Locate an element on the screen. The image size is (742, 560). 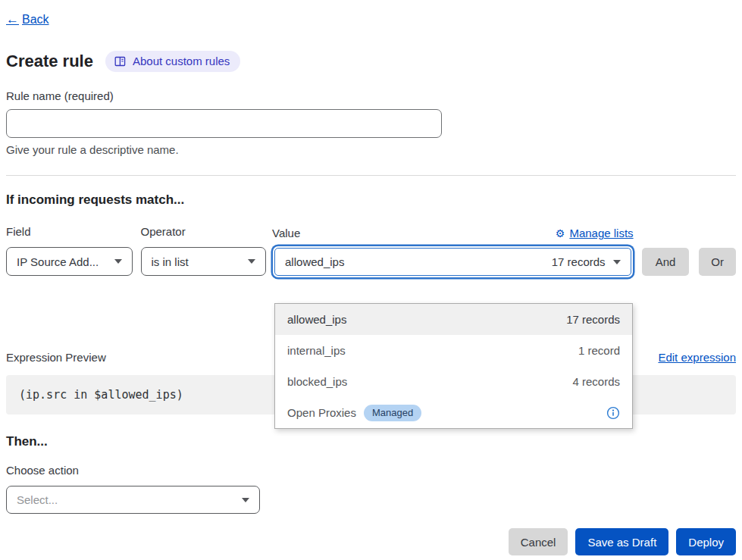
value-label: Value is located at coordinates (286, 233).